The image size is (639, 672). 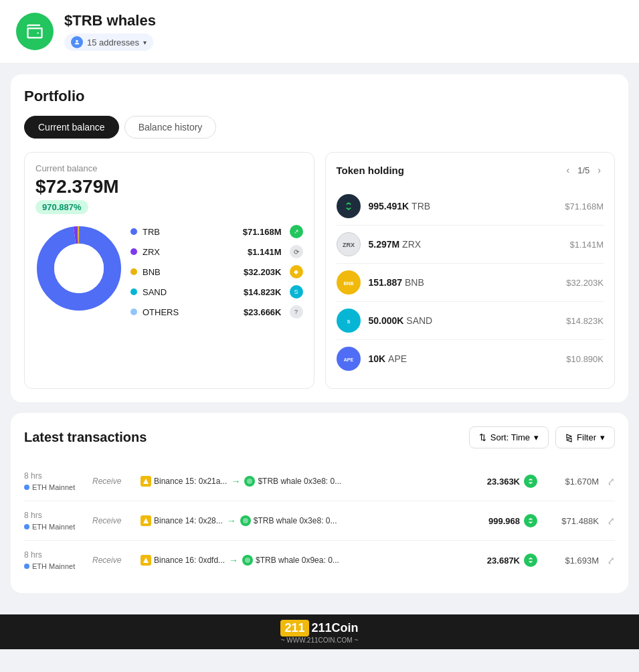 What do you see at coordinates (289, 521) in the screenshot?
I see `tx-to-2: $TRB whale 0x3e8: 0...` at bounding box center [289, 521].